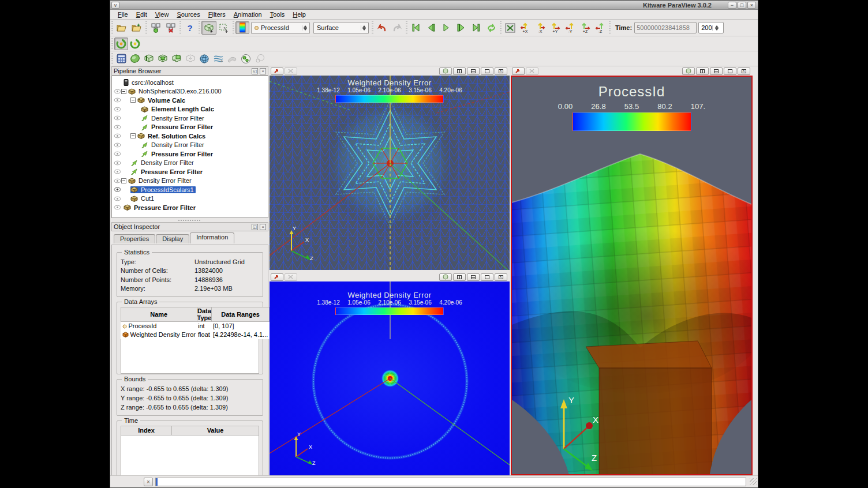 This screenshot has height=488, width=868. Describe the element at coordinates (446, 28) in the screenshot. I see `play-button` at that location.